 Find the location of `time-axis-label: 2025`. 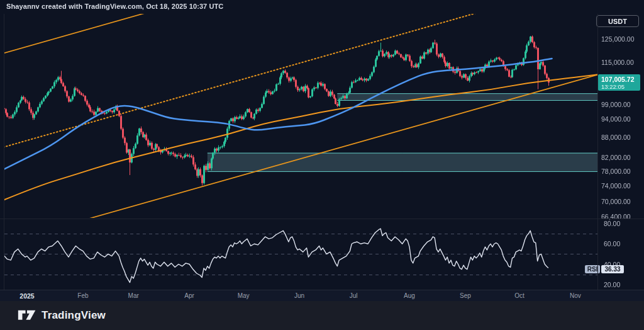

time-axis-label: 2025 is located at coordinates (26, 296).